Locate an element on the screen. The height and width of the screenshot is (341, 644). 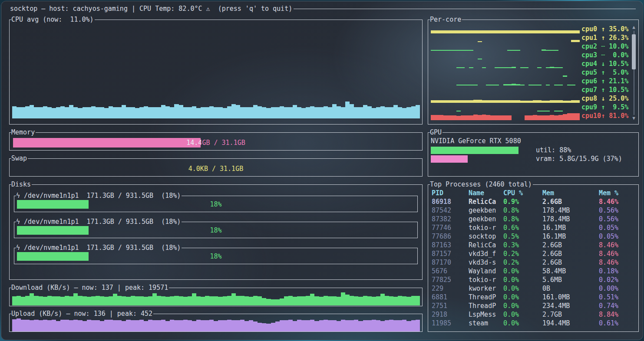
process-cell: 2918 is located at coordinates (450, 315).